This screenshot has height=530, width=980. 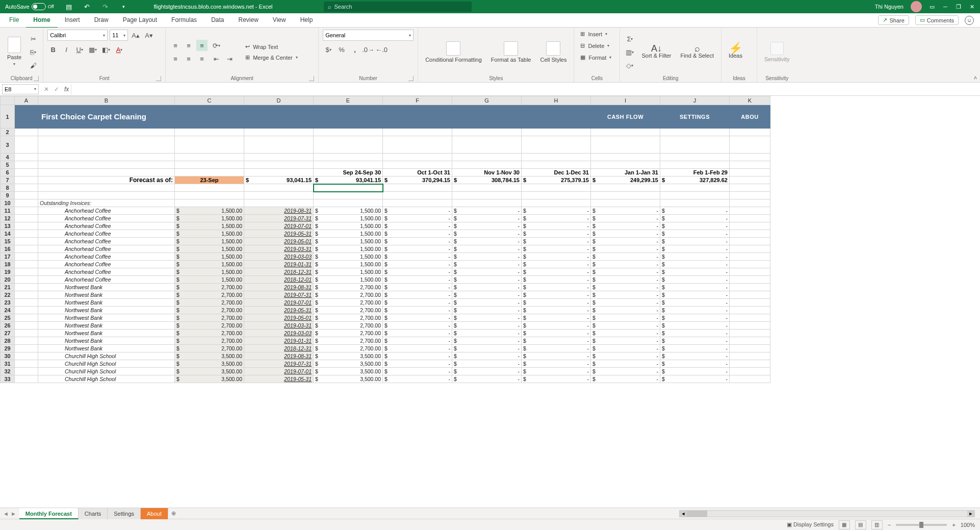 I want to click on client-name: Northwest Bank, so click(x=107, y=288).